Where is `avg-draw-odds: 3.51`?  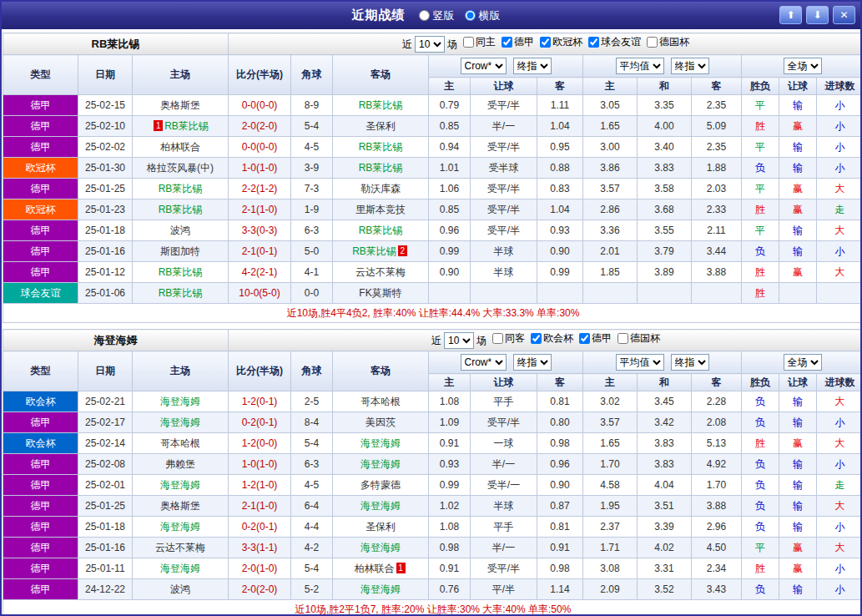
avg-draw-odds: 3.51 is located at coordinates (664, 506).